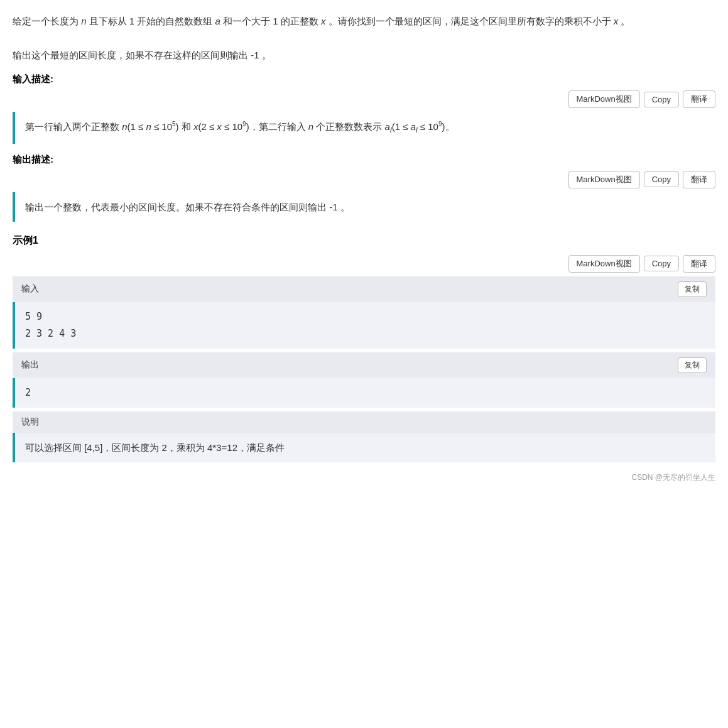 This screenshot has width=728, height=728. What do you see at coordinates (364, 21) in the screenshot?
I see `problem-desc-line1: 给定一个长度为 n 且下标从 1 开始的自然数数组 a 和一个大于 1 的正整数…` at bounding box center [364, 21].